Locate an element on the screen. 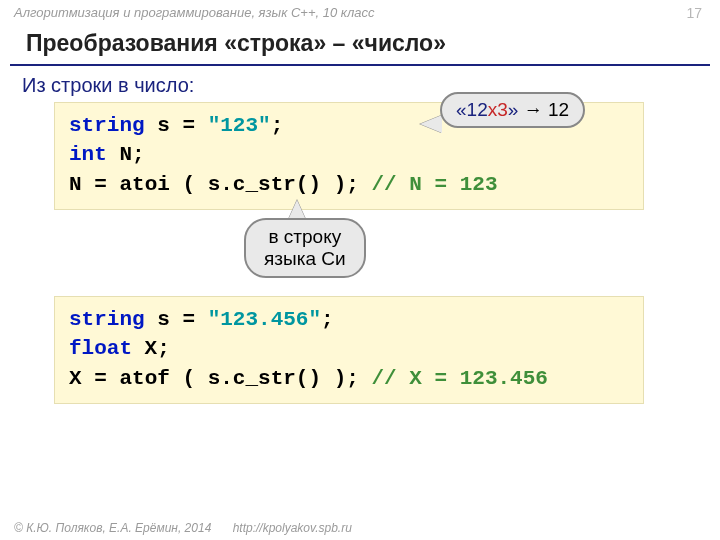  page-number: 17 is located at coordinates (694, 13).